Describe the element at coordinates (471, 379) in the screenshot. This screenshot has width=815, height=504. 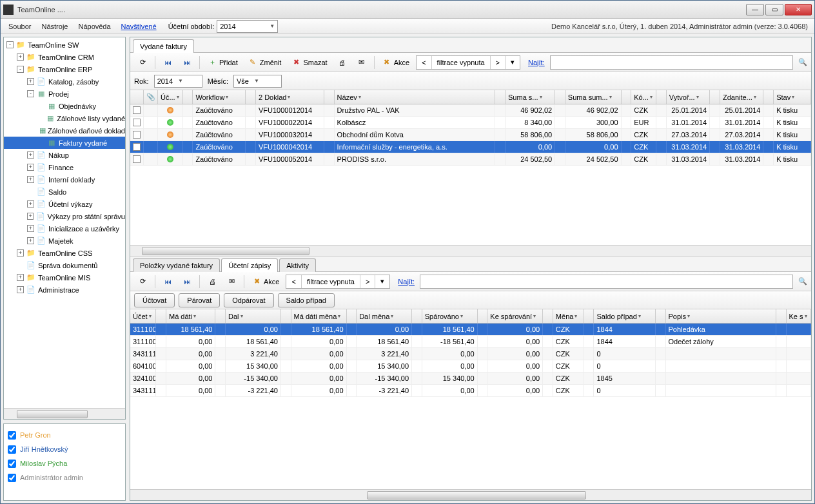
I see `entry-row: 3241000,00-15 340,000,00-15 340,0015 340…` at that location.